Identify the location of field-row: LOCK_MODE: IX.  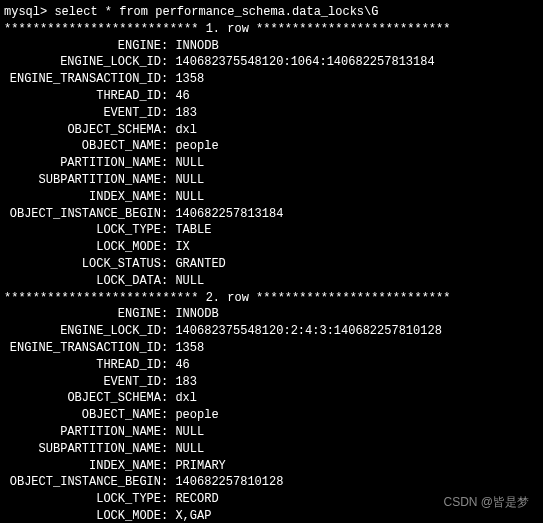
(272, 248).